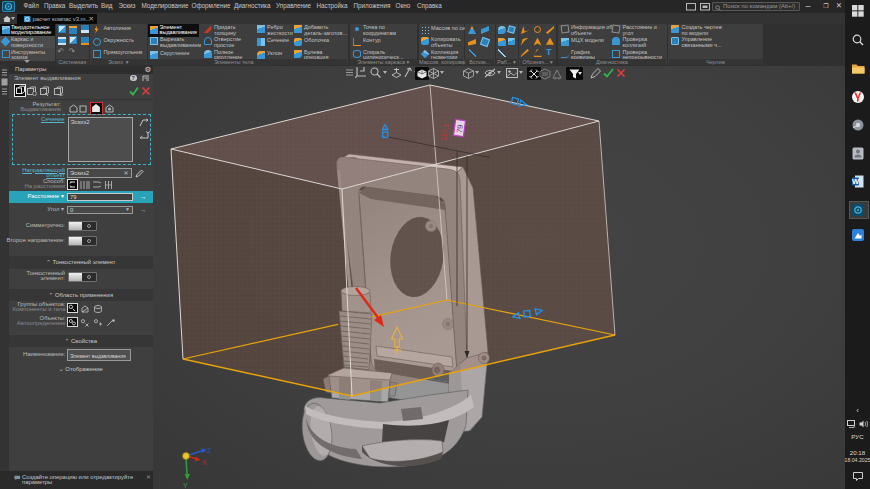  I want to click on svg-text: 79, so click(460, 129).